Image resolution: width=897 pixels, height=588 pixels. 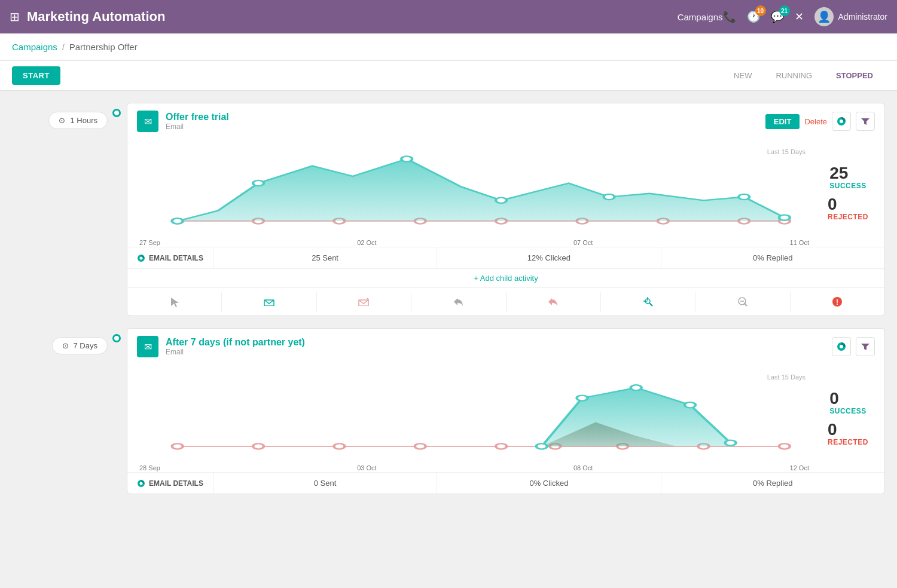 I want to click on chart-container-2: Last 15 Days, so click(x=474, y=418).